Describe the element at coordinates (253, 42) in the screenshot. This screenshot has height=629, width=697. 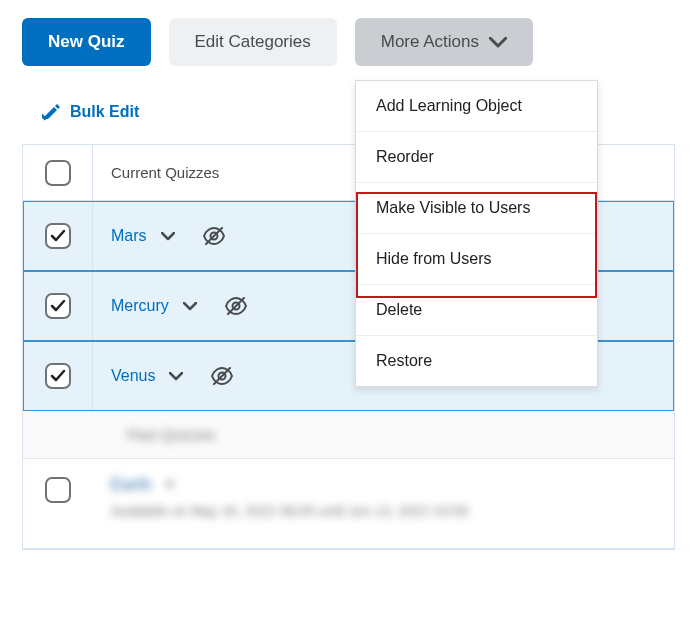
I see `edit-categories-button: Edit Categories` at that location.